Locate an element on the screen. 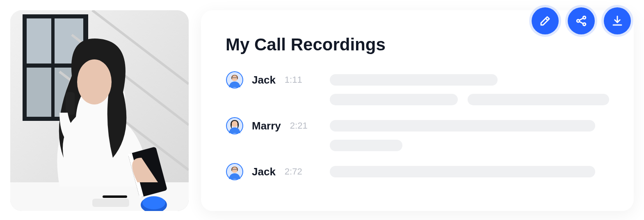 The height and width of the screenshot is (220, 644). download-button is located at coordinates (617, 21).